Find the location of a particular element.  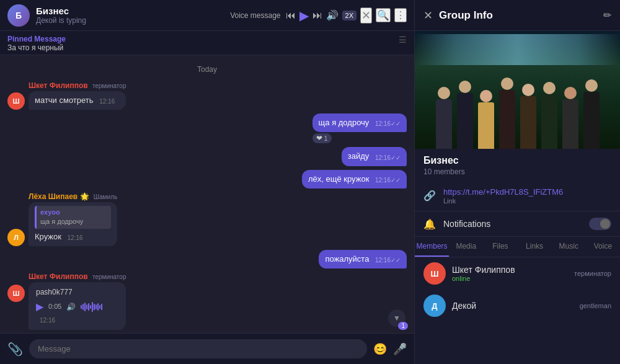

tab-voice: Voice is located at coordinates (603, 247).